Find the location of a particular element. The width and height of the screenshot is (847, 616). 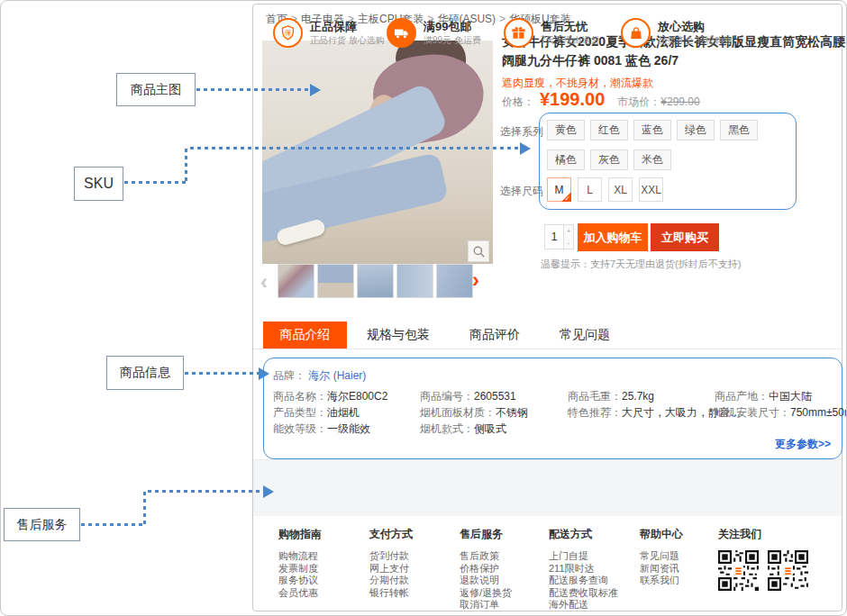

spec-column-1: 商品名称：海尔E800C2 产品类型：油烟机 能效等级：一级能效 is located at coordinates (330, 412).